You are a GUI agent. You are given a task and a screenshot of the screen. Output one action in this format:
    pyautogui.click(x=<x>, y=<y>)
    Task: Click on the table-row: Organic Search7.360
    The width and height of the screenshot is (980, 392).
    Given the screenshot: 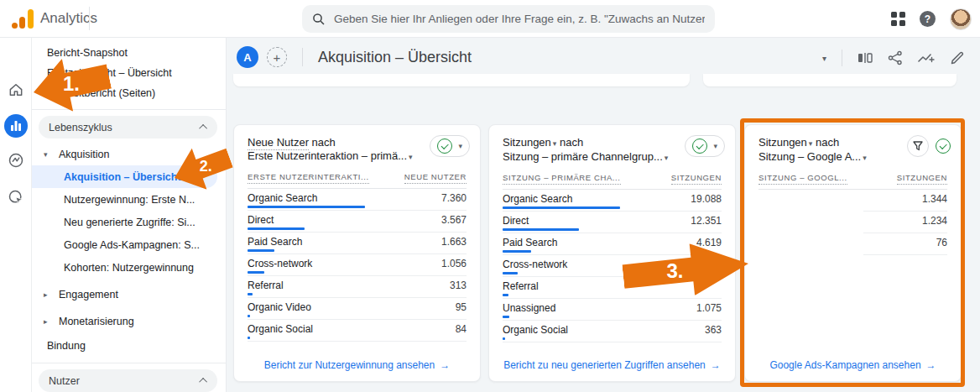 What is the action you would take?
    pyautogui.click(x=357, y=200)
    